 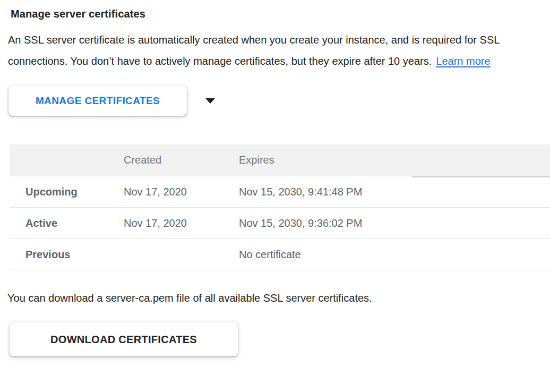 What do you see at coordinates (280, 192) in the screenshot?
I see `table-row-upcoming: Upcoming Nov 17, 2020 Nov 15, 2030, 9:41…` at bounding box center [280, 192].